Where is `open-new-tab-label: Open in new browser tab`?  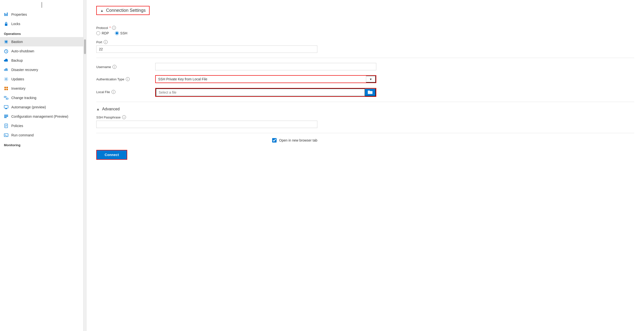 open-new-tab-label: Open in new browser tab is located at coordinates (298, 140).